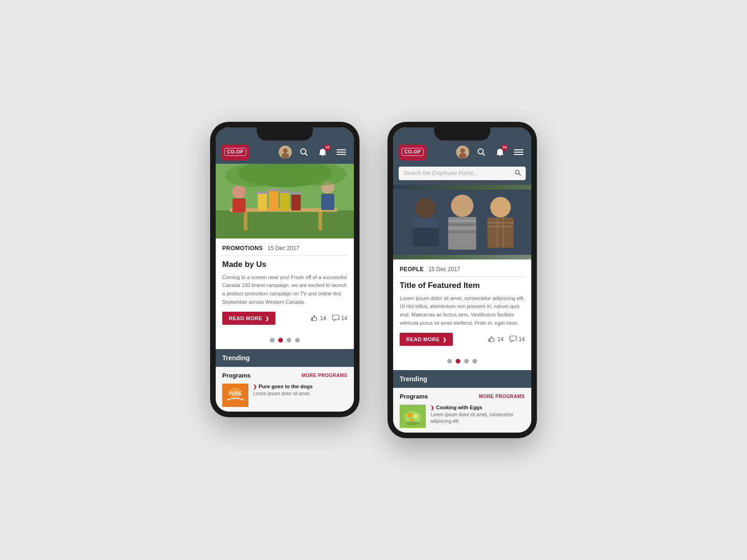 The image size is (747, 560). Describe the element at coordinates (459, 173) in the screenshot. I see `search-placeholder-2: Search the Employee Portal...` at that location.